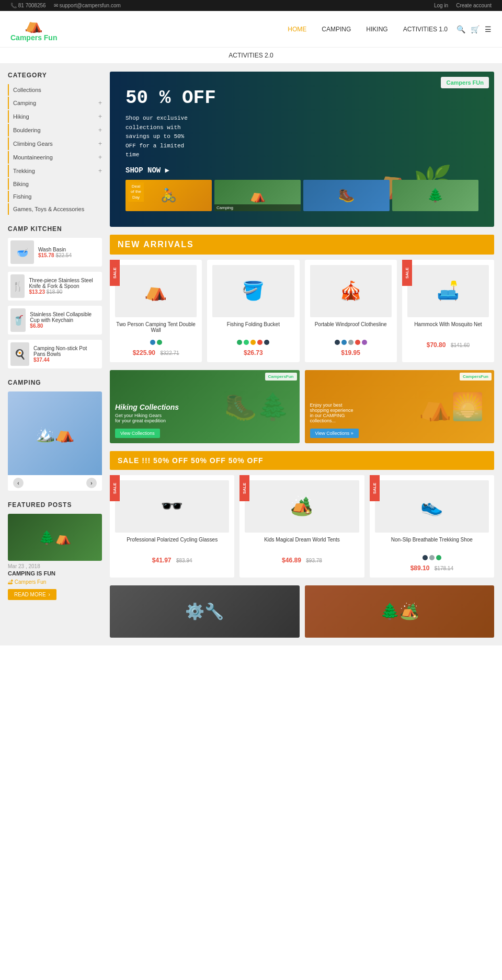  Describe the element at coordinates (302, 526) in the screenshot. I see `sale-product-card-1: SALE 🏕️ Kids Magical Dream World Tents $…` at that location.